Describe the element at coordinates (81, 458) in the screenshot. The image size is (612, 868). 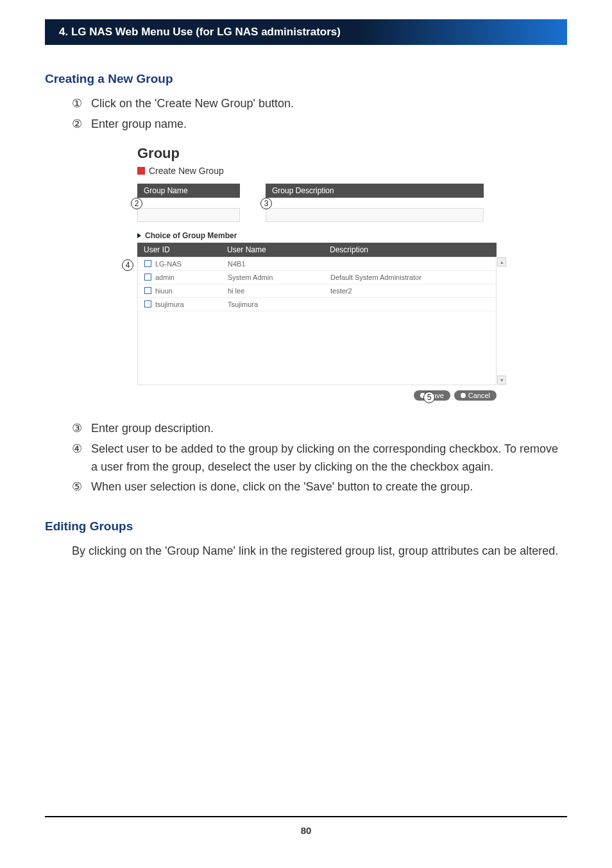
I see `step-number: ④` at that location.